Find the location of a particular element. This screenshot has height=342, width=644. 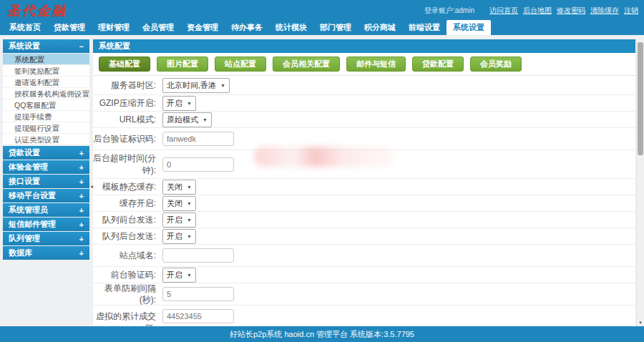

header-link: 修改密码 is located at coordinates (571, 10).